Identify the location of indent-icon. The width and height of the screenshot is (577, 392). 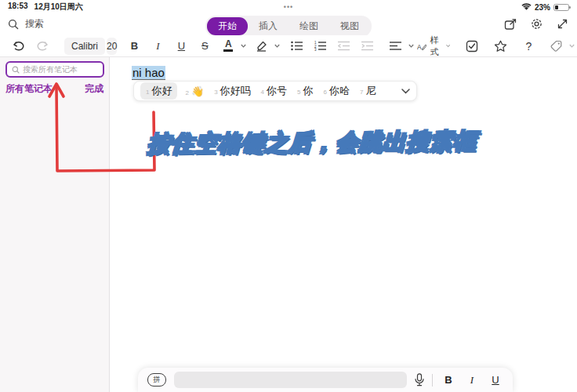
(368, 46).